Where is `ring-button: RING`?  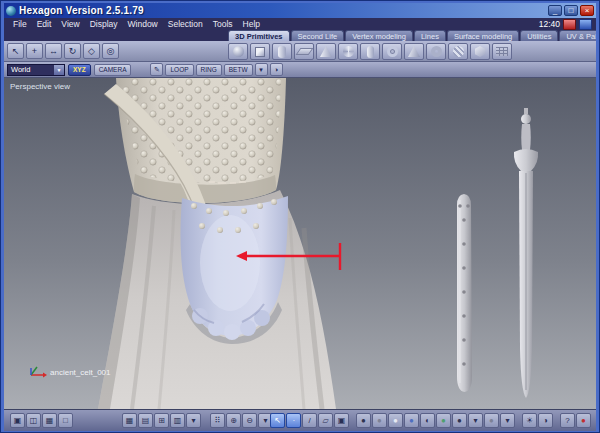
ring-button: RING is located at coordinates (209, 70).